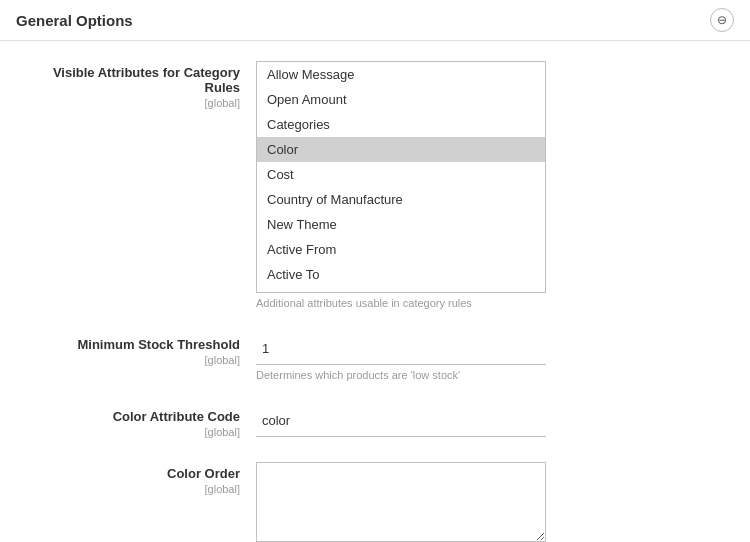  What do you see at coordinates (136, 85) in the screenshot?
I see `visible-attributes-label-col: Visible Attributes for Category Rules [g…` at bounding box center [136, 85].